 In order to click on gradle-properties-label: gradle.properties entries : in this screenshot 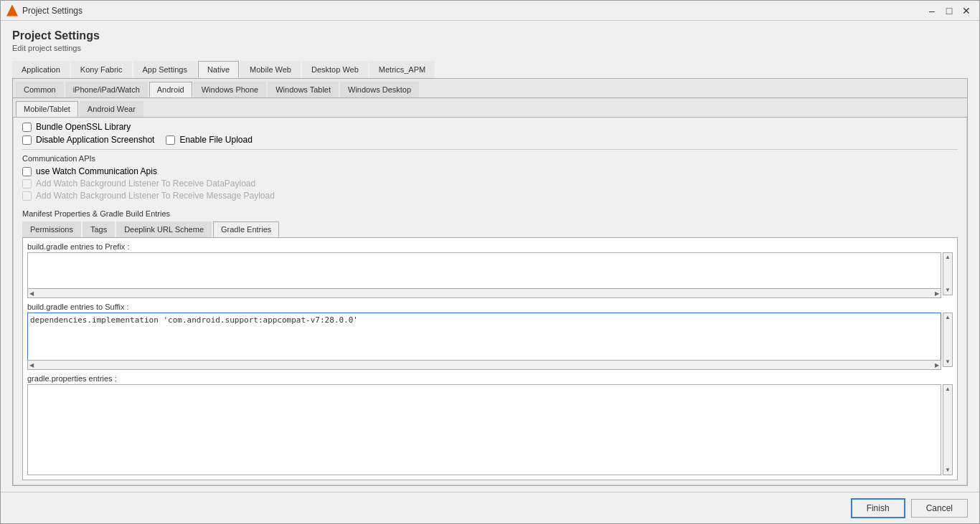, I will do `click(490, 378)`.